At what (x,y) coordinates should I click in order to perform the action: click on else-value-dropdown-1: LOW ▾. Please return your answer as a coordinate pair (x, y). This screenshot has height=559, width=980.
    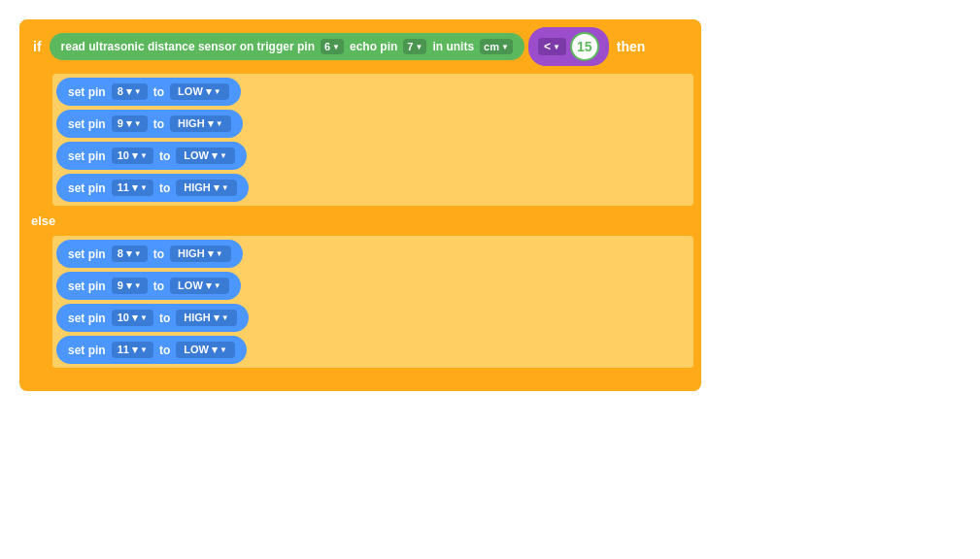
    Looking at the image, I should click on (200, 285).